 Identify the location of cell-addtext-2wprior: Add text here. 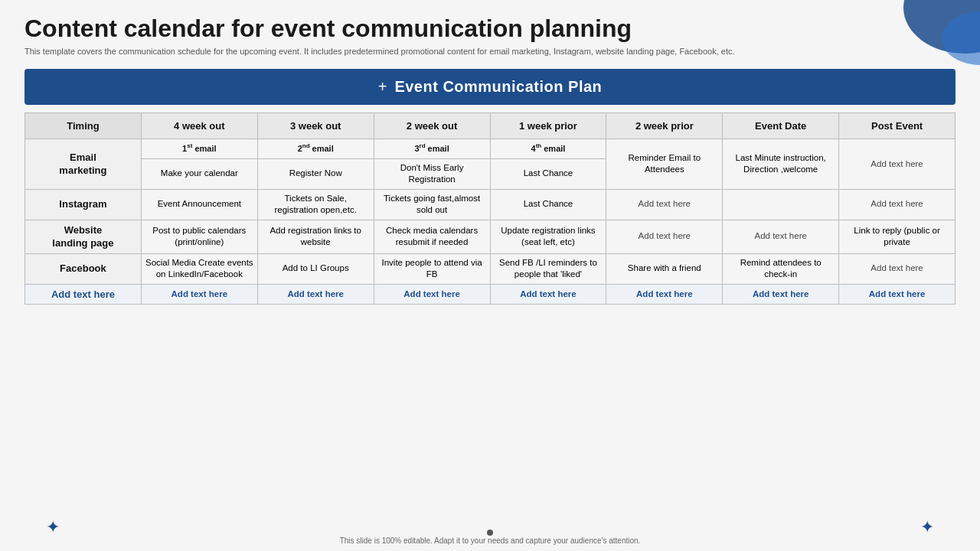
(665, 294).